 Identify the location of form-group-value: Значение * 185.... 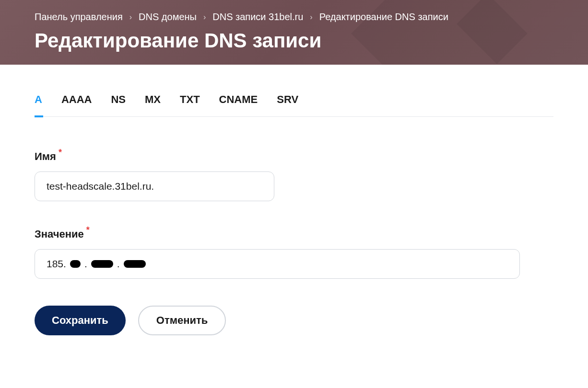
(294, 253).